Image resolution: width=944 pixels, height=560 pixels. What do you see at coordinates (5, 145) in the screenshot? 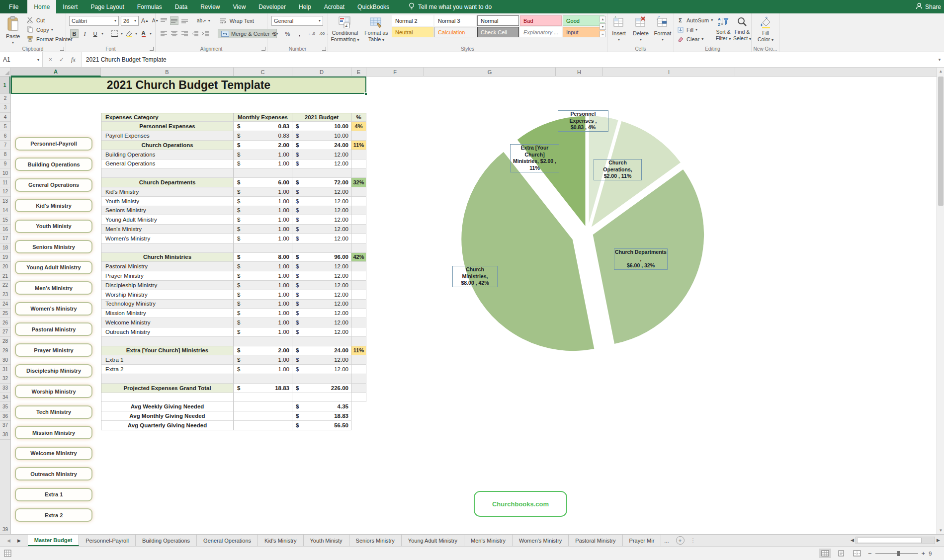
I see `row-header-7: 7` at bounding box center [5, 145].